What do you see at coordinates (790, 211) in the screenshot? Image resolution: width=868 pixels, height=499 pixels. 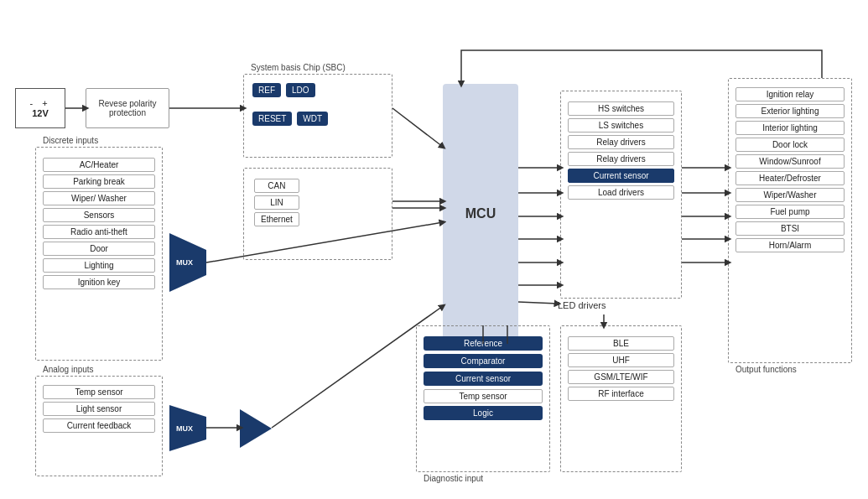 I see `out-fuel-pump: Fuel pump` at bounding box center [790, 211].